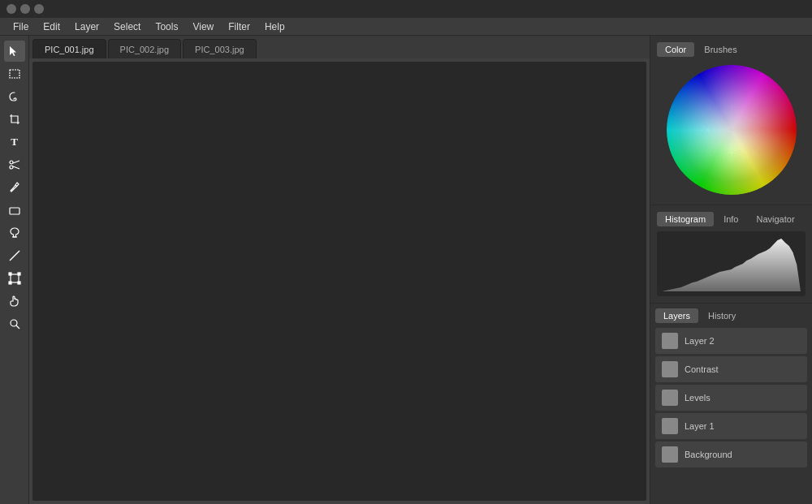  Describe the element at coordinates (731, 219) in the screenshot. I see `tab-info: Info` at that location.